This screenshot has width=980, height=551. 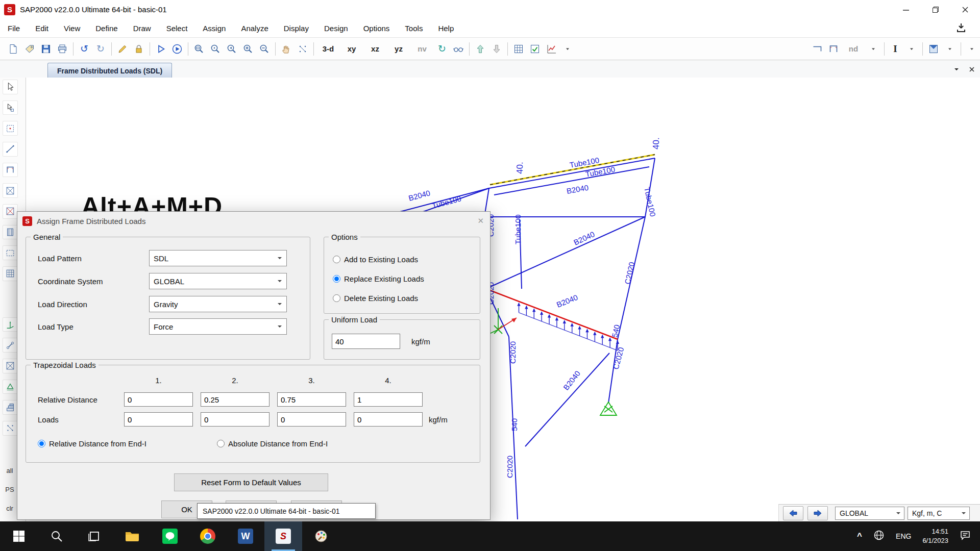 What do you see at coordinates (235, 399) in the screenshot?
I see `rel-dist-2-input` at bounding box center [235, 399].